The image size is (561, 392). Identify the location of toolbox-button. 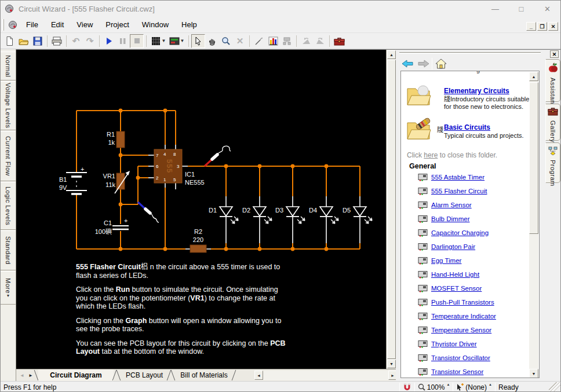
(339, 41).